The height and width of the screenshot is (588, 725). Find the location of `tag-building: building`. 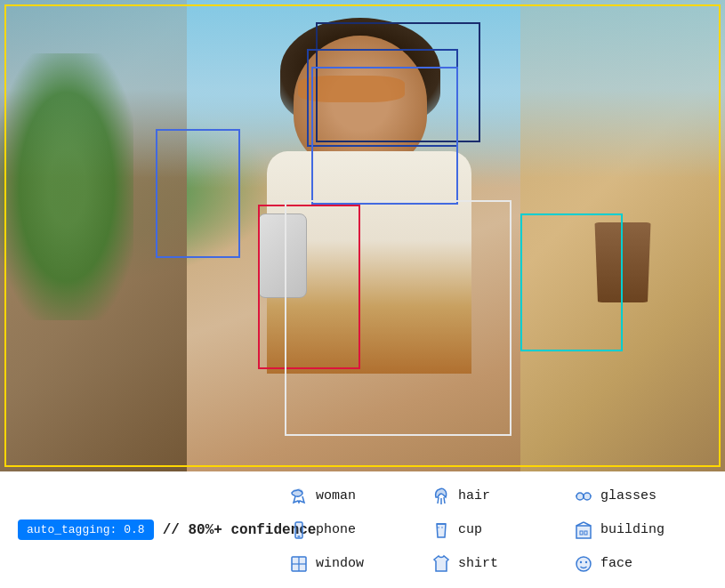

tag-building: building is located at coordinates (640, 530).